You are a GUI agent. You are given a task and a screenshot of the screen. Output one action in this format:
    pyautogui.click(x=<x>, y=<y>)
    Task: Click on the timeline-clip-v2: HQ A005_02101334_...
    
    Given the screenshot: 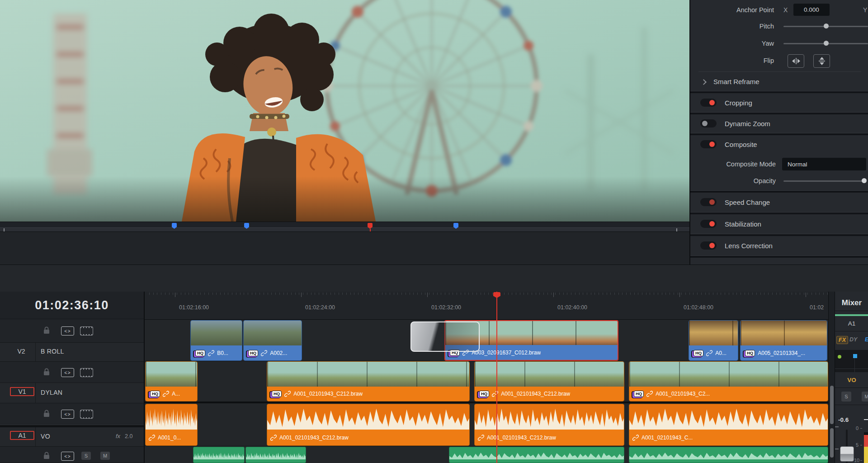 What is the action you would take?
    pyautogui.click(x=784, y=340)
    